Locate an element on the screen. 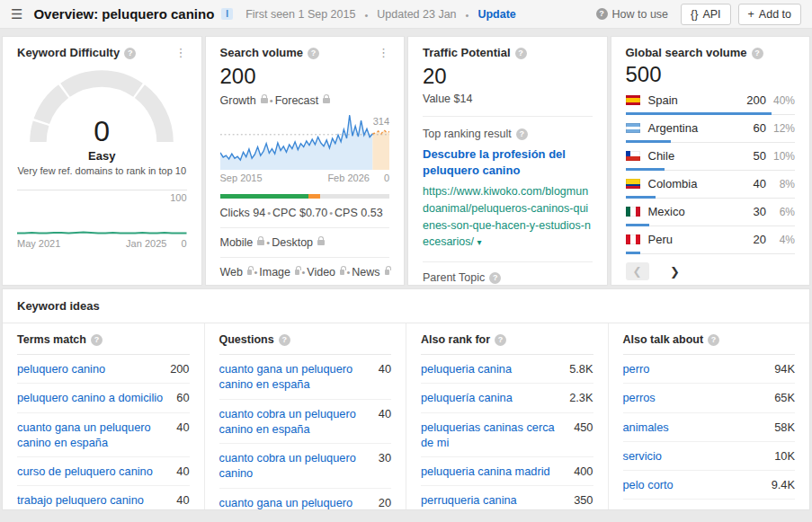 The image size is (812, 522). info-badge: I is located at coordinates (227, 14).